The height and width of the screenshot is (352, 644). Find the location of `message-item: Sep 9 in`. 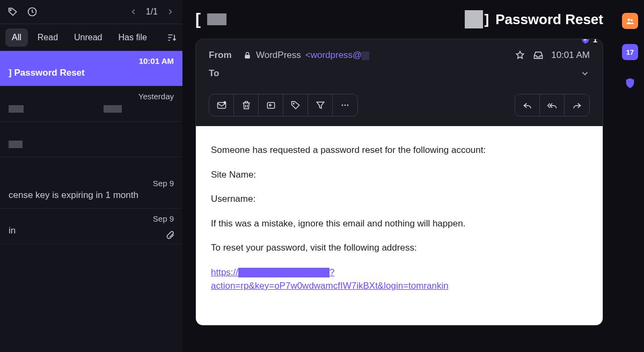

message-item: Sep 9 in is located at coordinates (91, 226).